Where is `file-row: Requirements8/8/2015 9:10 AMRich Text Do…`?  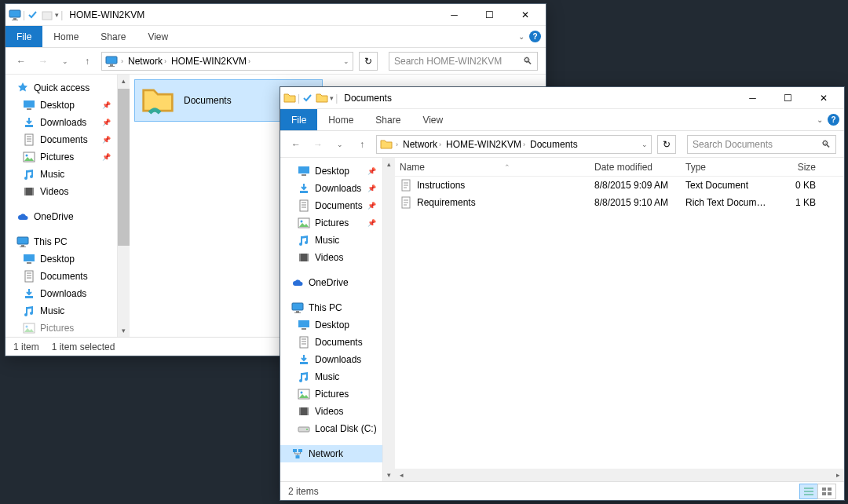 file-row: Requirements8/8/2015 9:10 AMRich Text Do… is located at coordinates (620, 203).